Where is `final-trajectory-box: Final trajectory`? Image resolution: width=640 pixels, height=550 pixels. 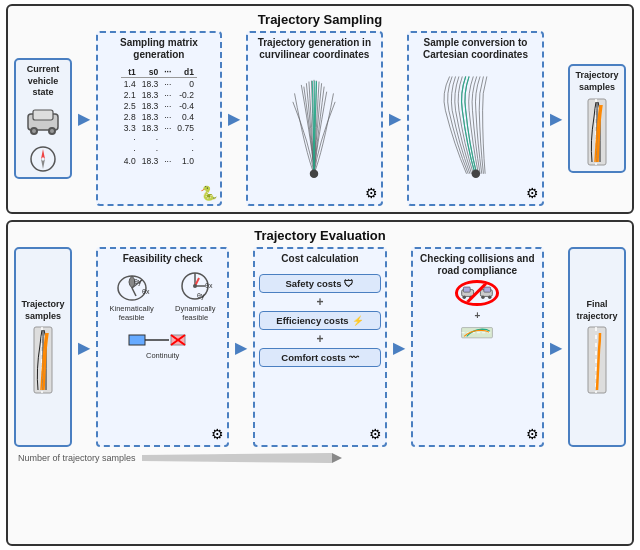 final-trajectory-box: Final trajectory is located at coordinates (597, 347).